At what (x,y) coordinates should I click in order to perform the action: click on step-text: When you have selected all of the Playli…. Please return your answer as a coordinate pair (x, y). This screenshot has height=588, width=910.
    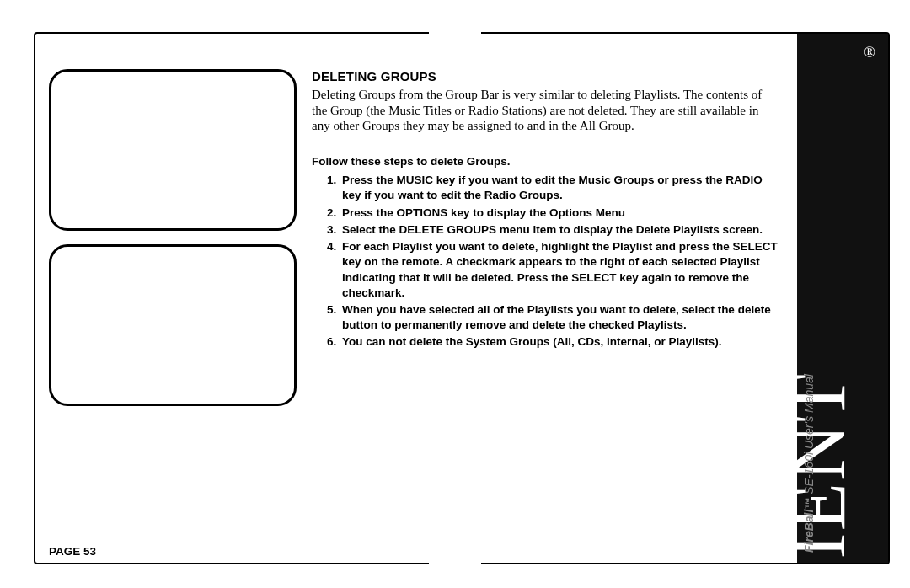
    Looking at the image, I should click on (556, 317).